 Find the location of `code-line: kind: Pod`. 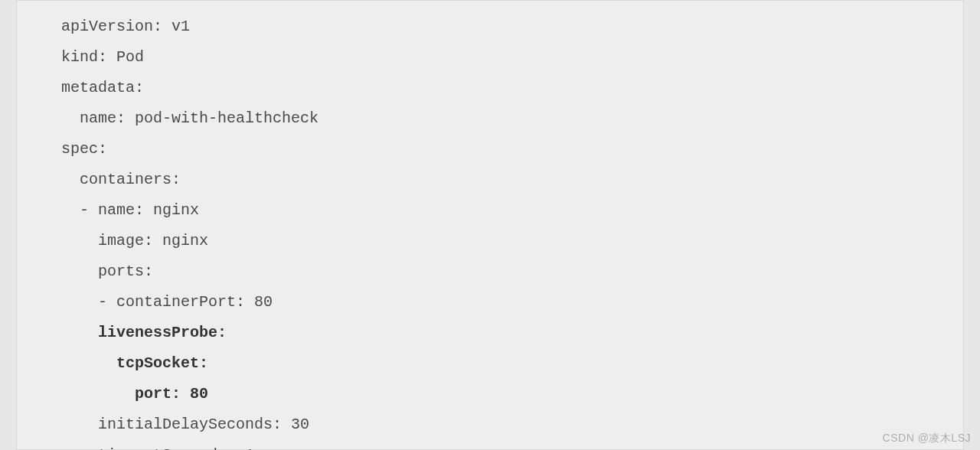

code-line: kind: Pod is located at coordinates (512, 57).